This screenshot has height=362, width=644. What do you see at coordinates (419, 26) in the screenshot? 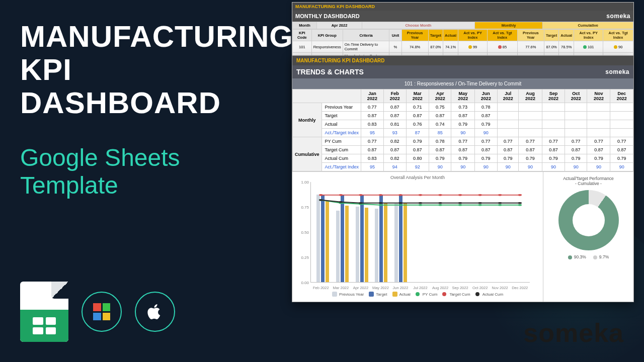
I see `choose-month-hint: Choose Month` at bounding box center [419, 26].